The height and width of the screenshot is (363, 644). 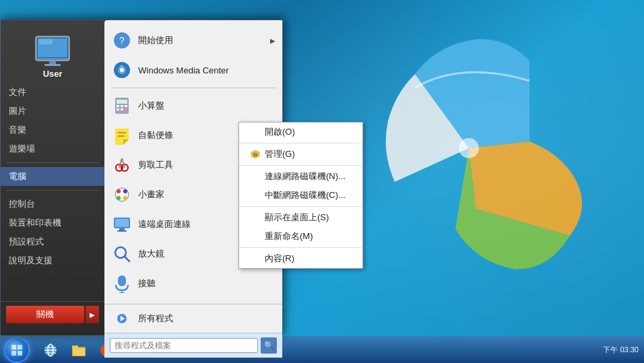 What do you see at coordinates (193, 318) in the screenshot?
I see `all-programs-row: 所有程式` at bounding box center [193, 318].